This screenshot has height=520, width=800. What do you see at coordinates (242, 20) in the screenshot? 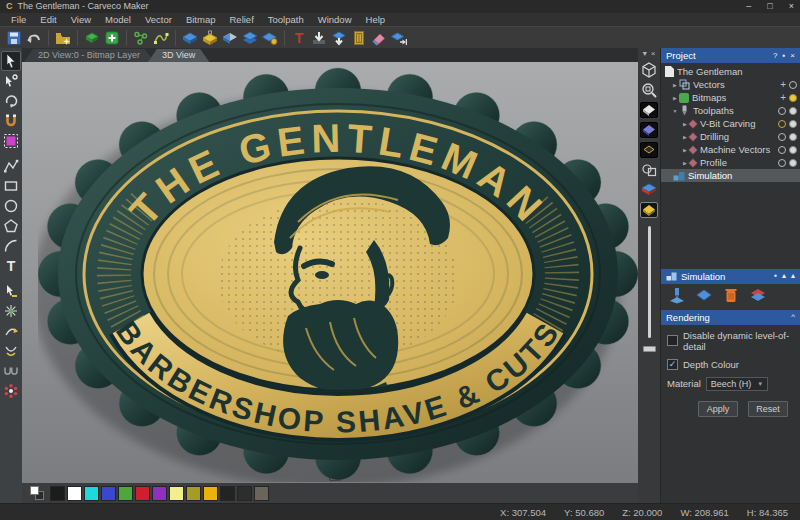
I see `menu-relief: Relief` at bounding box center [242, 20].